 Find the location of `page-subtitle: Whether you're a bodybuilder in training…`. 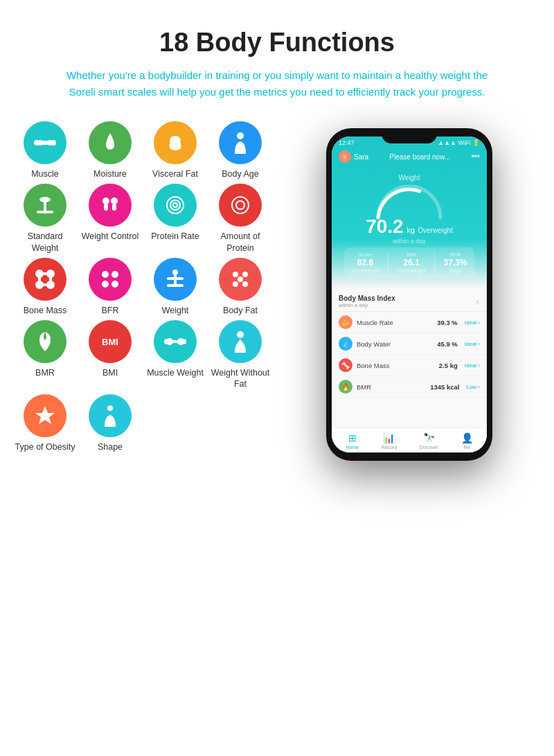

page-subtitle: Whether you're a bodybuilder in training… is located at coordinates (277, 84).